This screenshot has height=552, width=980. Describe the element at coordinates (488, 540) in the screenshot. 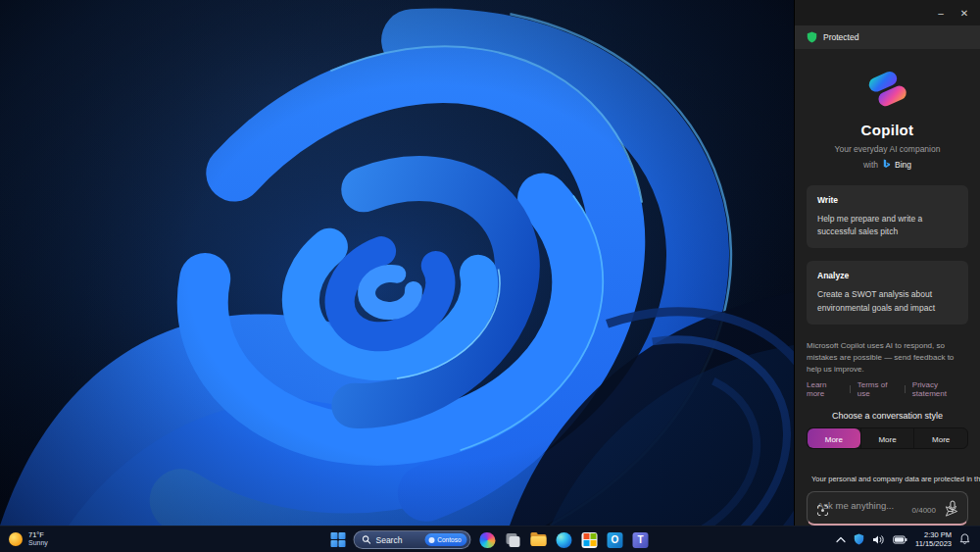

I see `copilot-icon` at that location.